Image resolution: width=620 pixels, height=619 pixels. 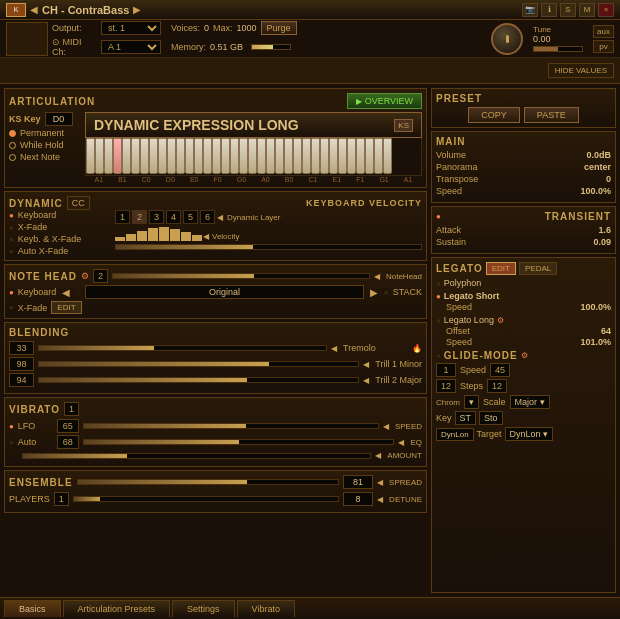 I want to click on num-btn-3: 3, so click(x=156, y=217).